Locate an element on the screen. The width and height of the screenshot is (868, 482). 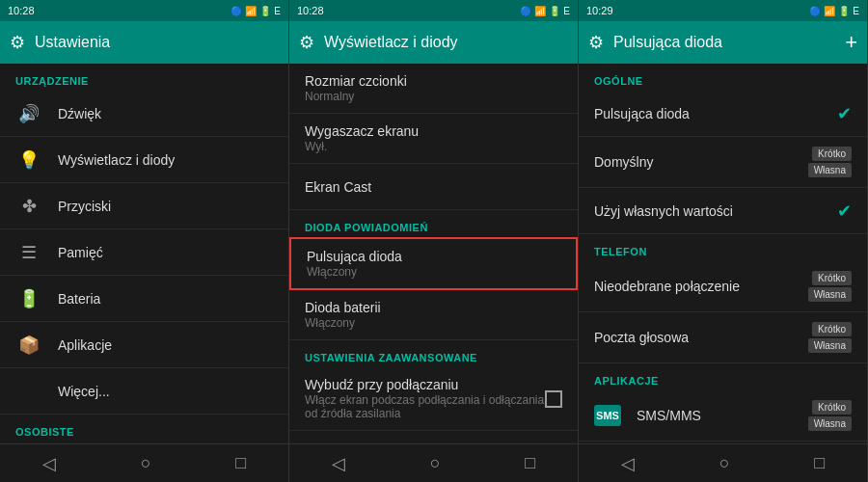
sms-custom-btn: Własna is located at coordinates (829, 424).